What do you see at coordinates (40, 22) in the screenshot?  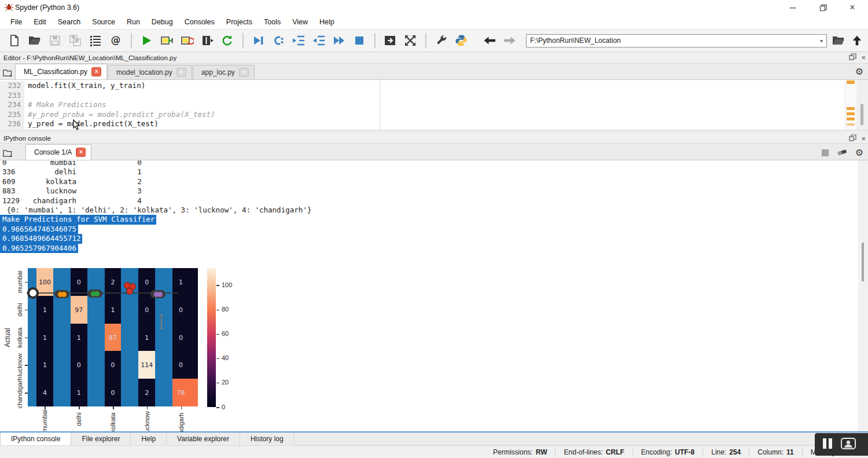 I see `menu-edit: Edit` at bounding box center [40, 22].